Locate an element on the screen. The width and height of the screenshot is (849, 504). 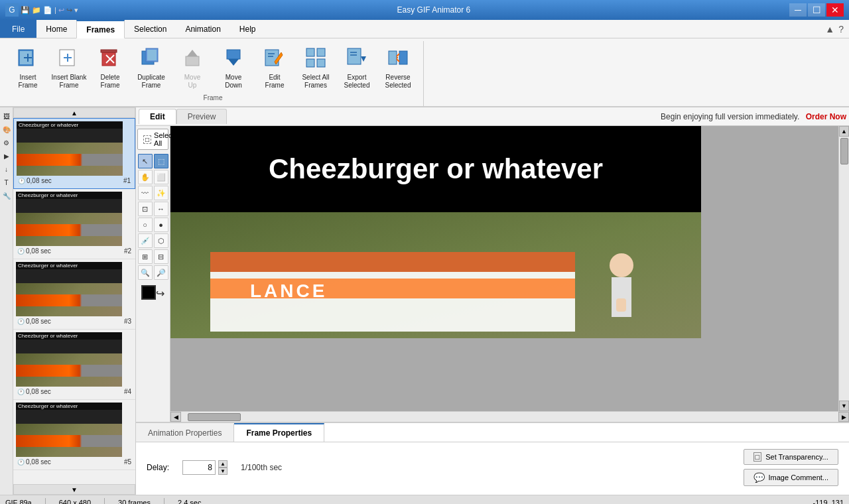
sidebar-tool-1: 🖼 is located at coordinates (7, 116).